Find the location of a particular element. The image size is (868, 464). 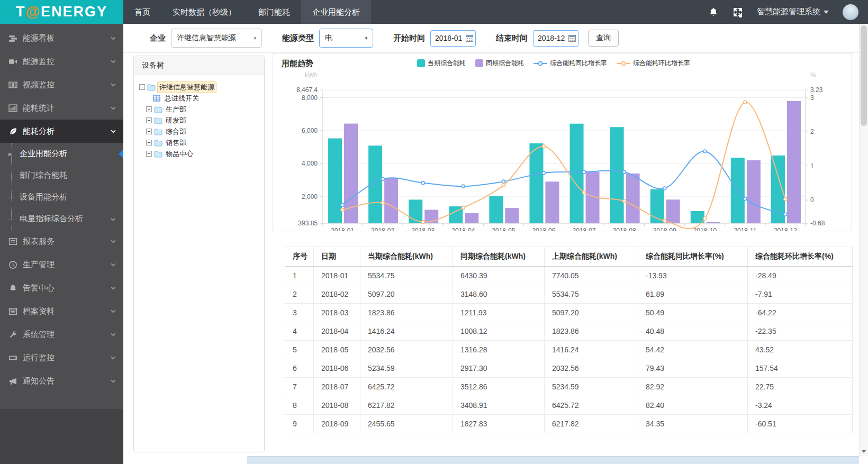

company-select: 许继信息智慧能源 ▼ is located at coordinates (216, 38).